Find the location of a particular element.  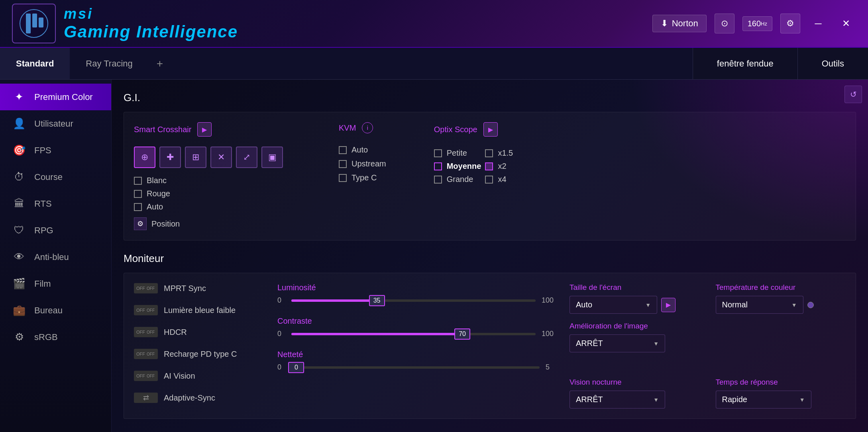

taille-arrow-icon: ▼ is located at coordinates (648, 305).